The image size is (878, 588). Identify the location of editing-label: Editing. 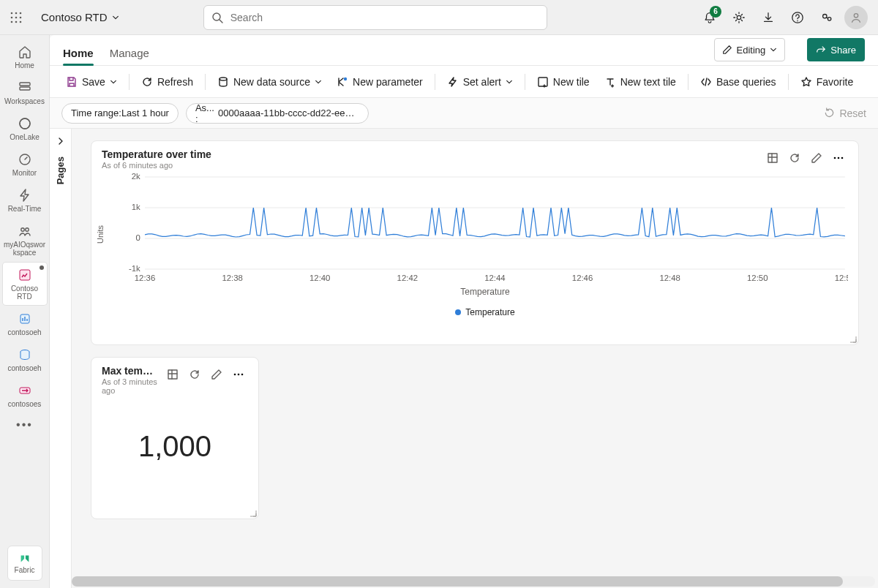
(751, 50).